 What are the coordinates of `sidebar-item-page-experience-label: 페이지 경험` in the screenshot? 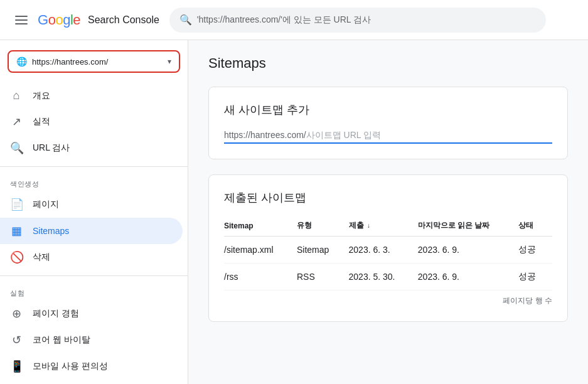 It's located at (56, 314).